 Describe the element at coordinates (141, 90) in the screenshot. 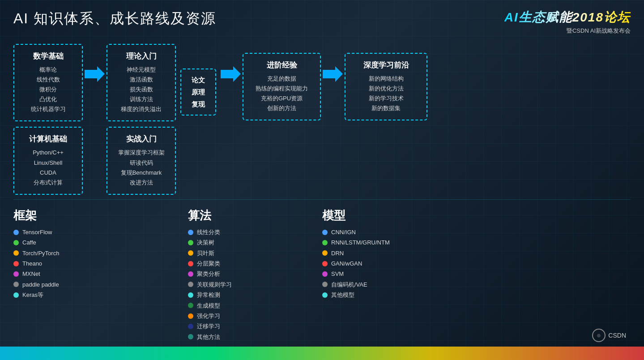

I see `theory-intro-items: 神经元模型激活函数损失函数训练方法梯度的消失溢出` at that location.